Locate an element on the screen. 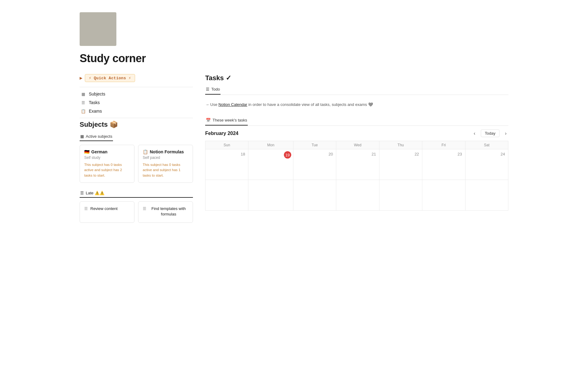 The width and height of the screenshot is (588, 367). review-content-label: Review content is located at coordinates (104, 209).